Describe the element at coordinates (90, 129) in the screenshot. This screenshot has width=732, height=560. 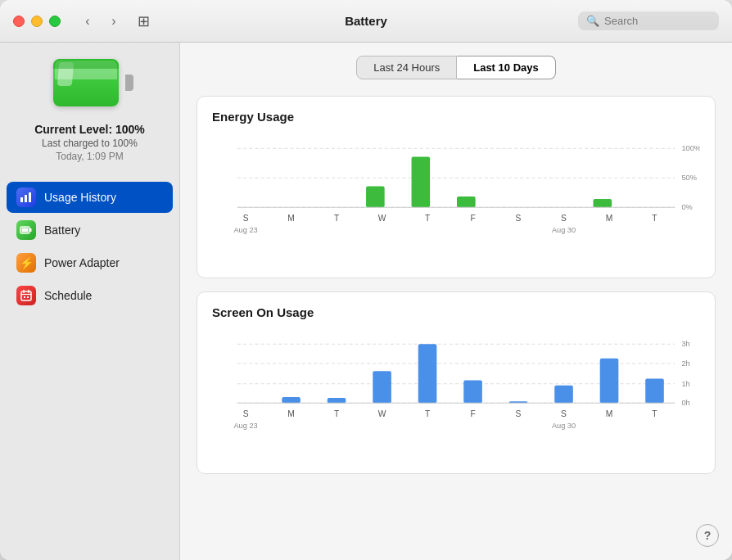
I see `battery-level-label: Current Level: 100%` at that location.